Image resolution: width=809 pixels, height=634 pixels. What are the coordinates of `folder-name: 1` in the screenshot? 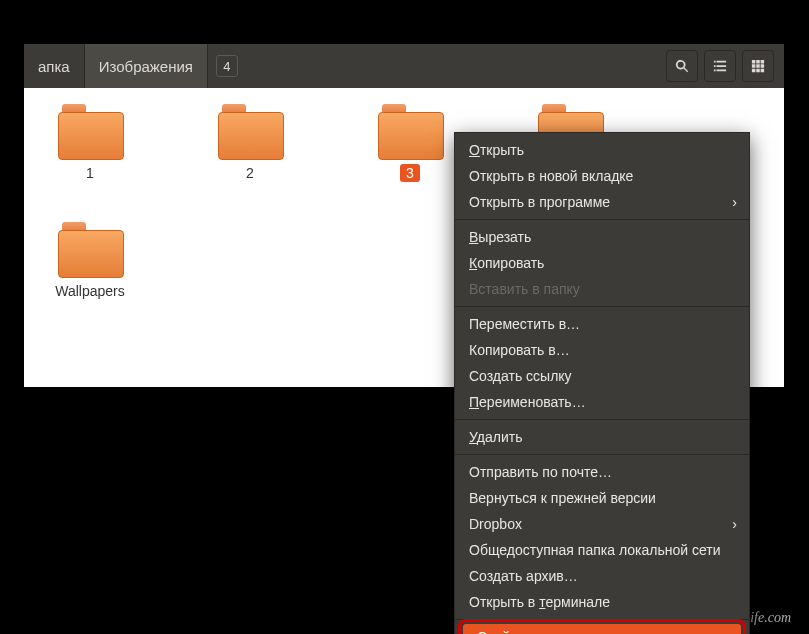 It's located at (90, 173).